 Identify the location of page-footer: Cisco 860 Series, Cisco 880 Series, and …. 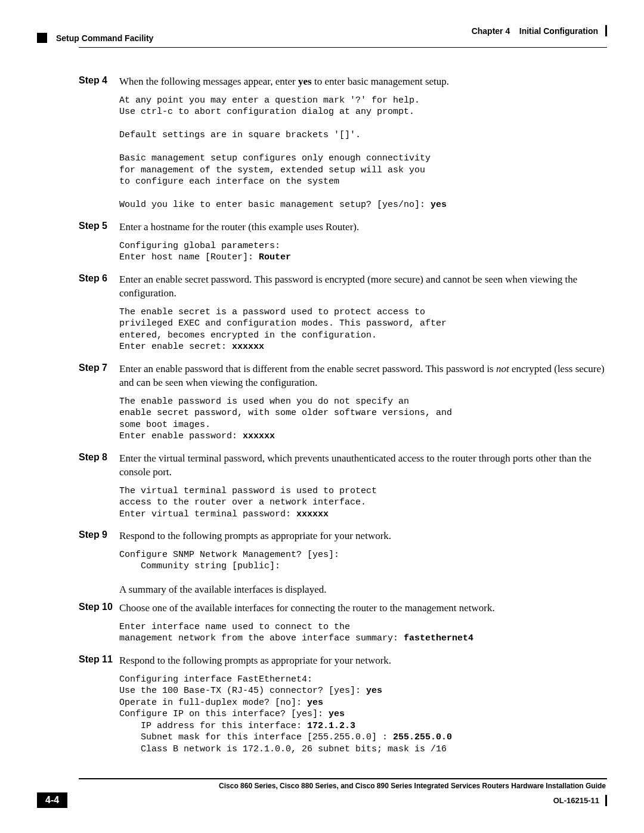
(322, 793).